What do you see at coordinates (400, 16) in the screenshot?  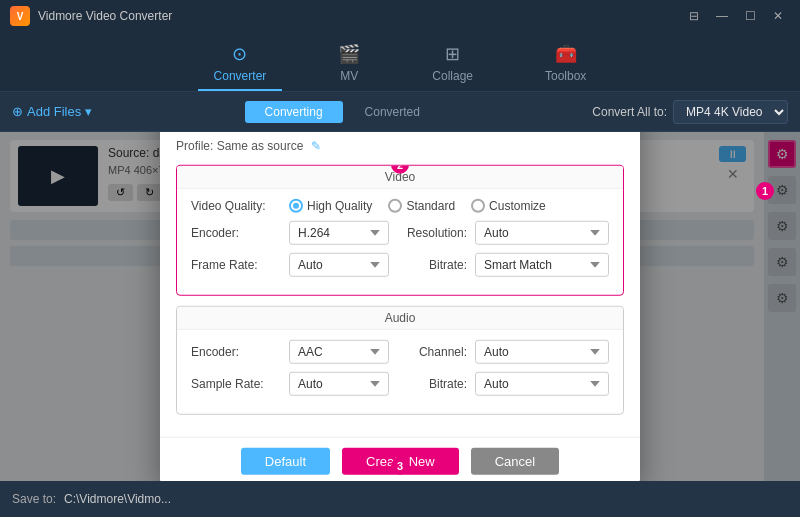 I see `title-bar: V Vidmore Video Converter ⊟ — ☐ ✕` at bounding box center [400, 16].